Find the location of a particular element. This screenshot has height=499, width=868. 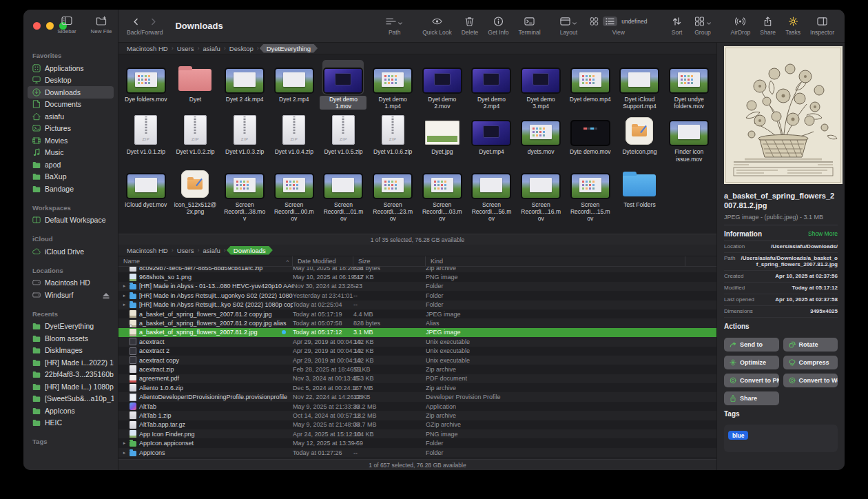

file-row: AlientoDeveloperIDProvisioningProfile.pr… is located at coordinates (417, 397).